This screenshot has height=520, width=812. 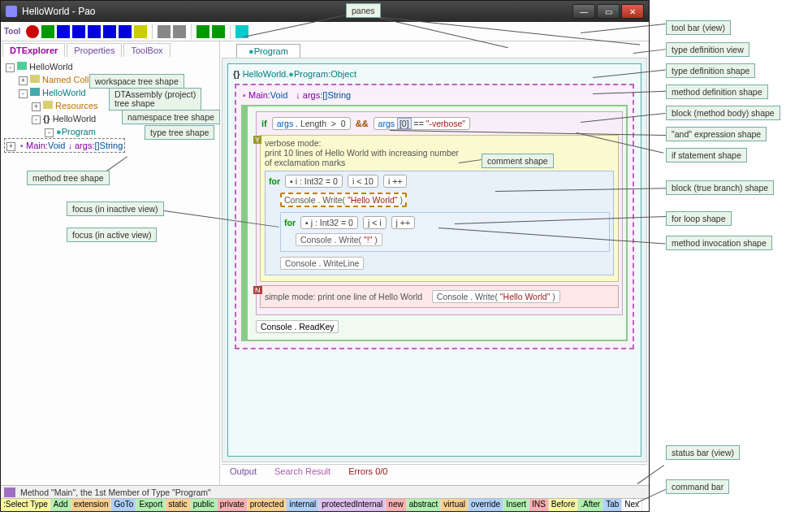 What do you see at coordinates (607, 11) in the screenshot?
I see `window-buttons: — ▭ ✕` at bounding box center [607, 11].